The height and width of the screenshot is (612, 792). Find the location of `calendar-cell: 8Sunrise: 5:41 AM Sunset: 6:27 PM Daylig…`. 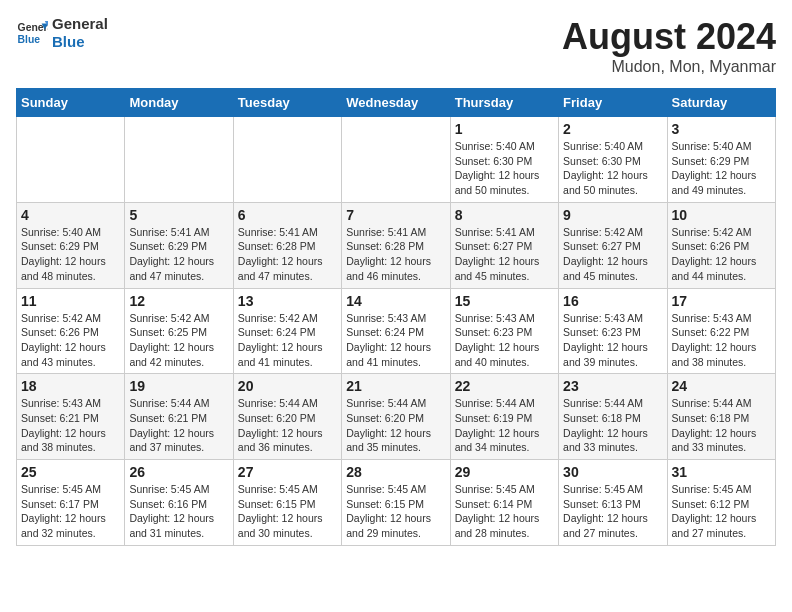

calendar-cell: 8Sunrise: 5:41 AM Sunset: 6:27 PM Daylig… is located at coordinates (504, 245).